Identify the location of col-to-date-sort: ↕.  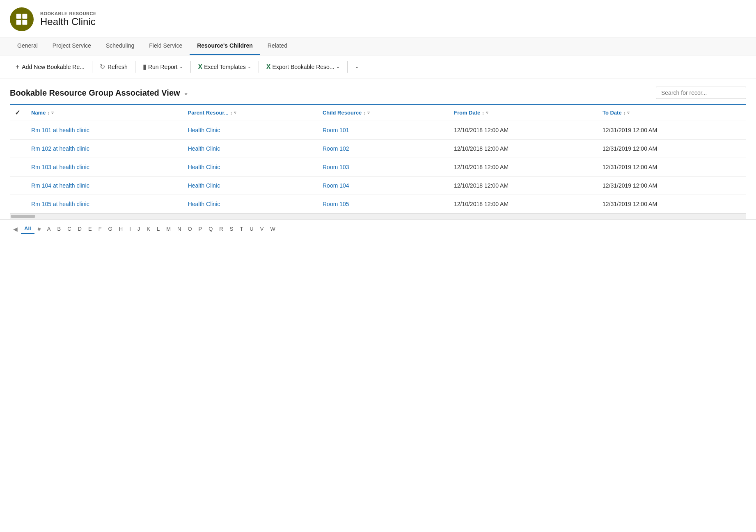
(625, 113).